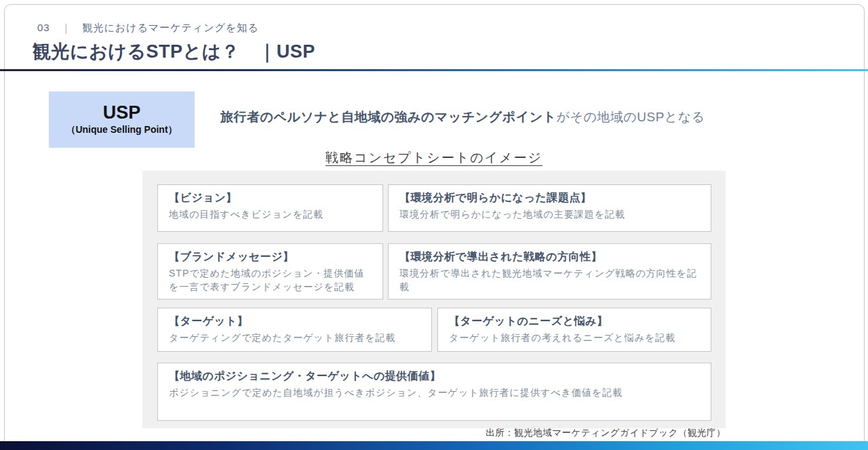 Image resolution: width=868 pixels, height=450 pixels. I want to click on usp-card-title: USP, so click(122, 113).